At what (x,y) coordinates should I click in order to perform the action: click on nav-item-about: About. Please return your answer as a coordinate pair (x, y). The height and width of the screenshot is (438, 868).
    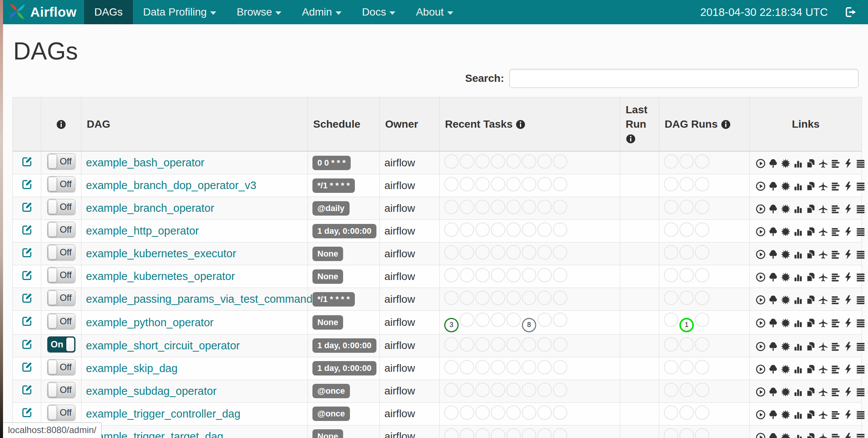
    Looking at the image, I should click on (434, 12).